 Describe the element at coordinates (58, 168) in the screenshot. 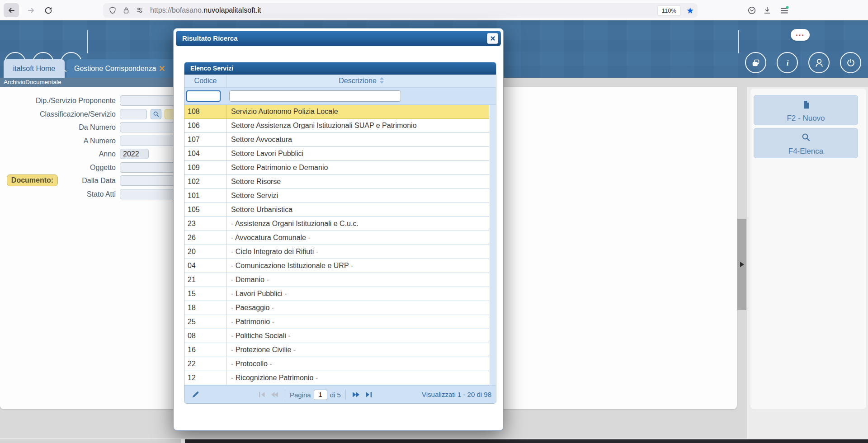

I see `oggetto-label: Oggetto` at that location.